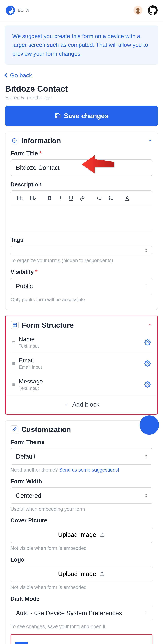  What do you see at coordinates (83, 140) in the screenshot?
I see `section-title: Information` at bounding box center [83, 140].